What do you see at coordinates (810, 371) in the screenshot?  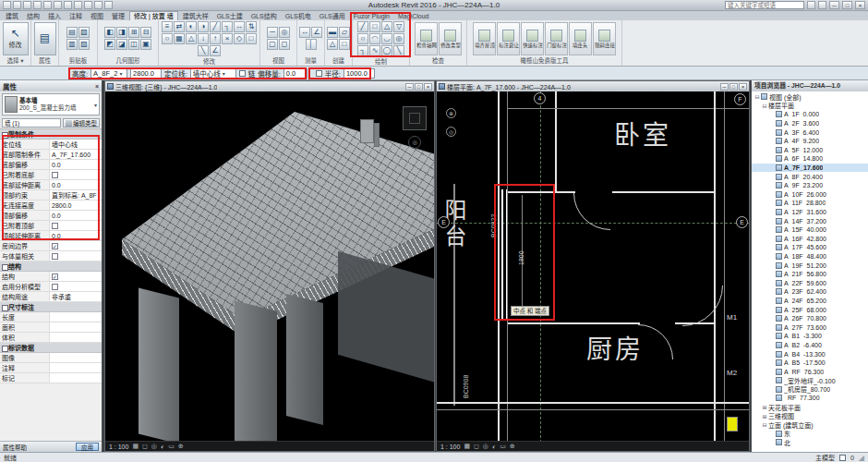 I see `browser-item: A_RF_76.300` at bounding box center [810, 371].